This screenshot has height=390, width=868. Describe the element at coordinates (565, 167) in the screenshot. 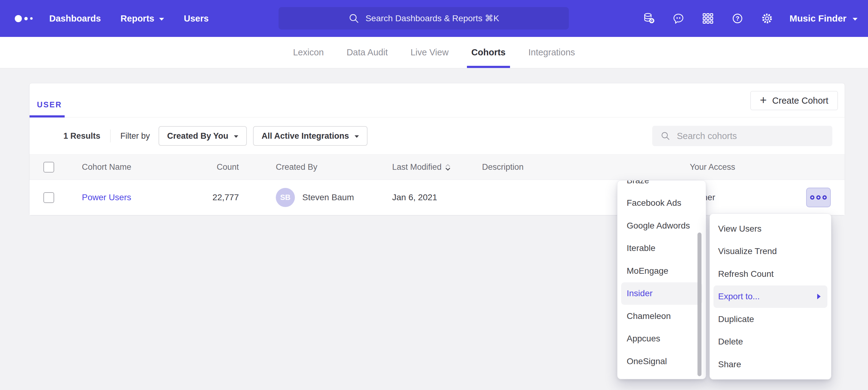

I see `column-header-description: Description` at that location.